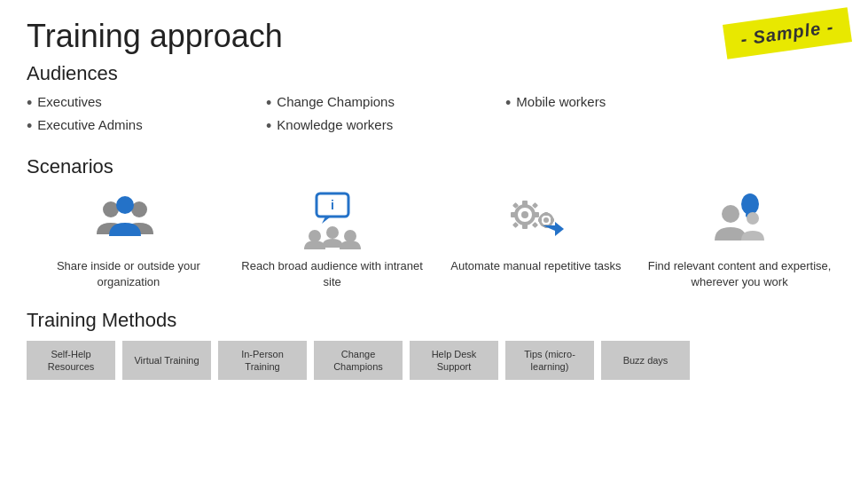  What do you see at coordinates (146, 127) in the screenshot?
I see `audience-item: •Executive Admins` at bounding box center [146, 127].